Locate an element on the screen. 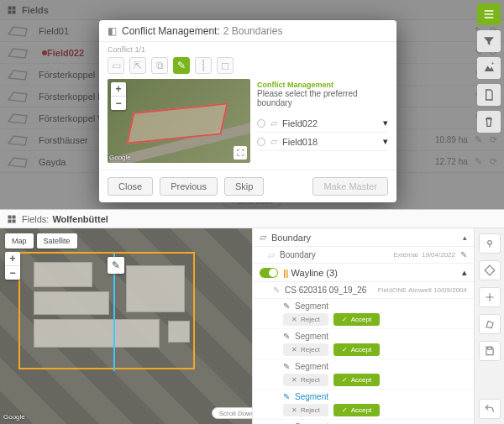 The image size is (504, 424). skip-button: Skip is located at coordinates (244, 186).